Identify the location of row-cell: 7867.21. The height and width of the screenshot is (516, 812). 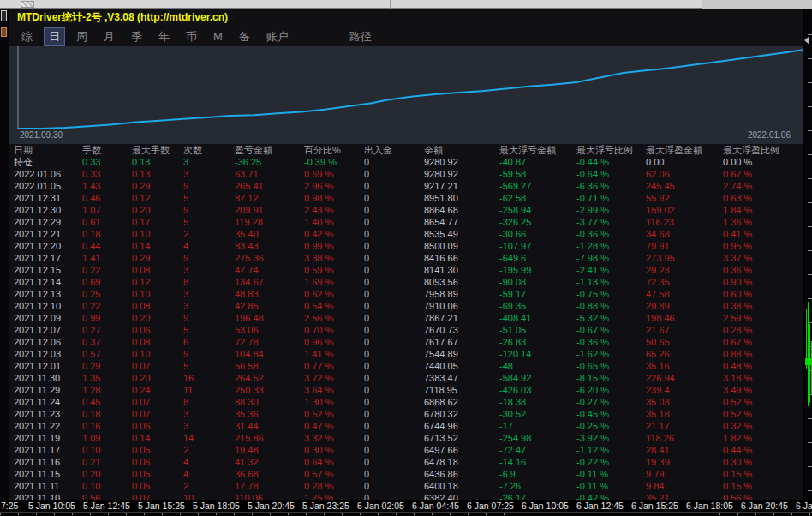
(462, 318).